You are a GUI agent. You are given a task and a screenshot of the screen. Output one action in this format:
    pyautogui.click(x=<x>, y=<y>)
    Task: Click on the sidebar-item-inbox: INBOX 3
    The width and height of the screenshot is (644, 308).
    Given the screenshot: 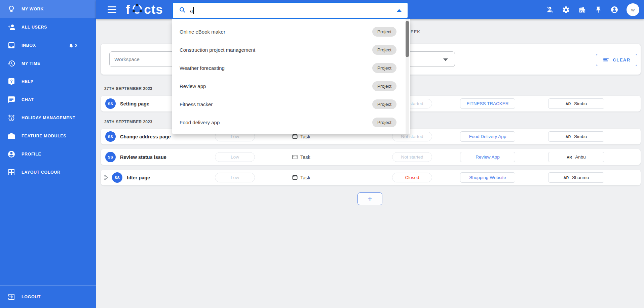 What is the action you would take?
    pyautogui.click(x=48, y=45)
    